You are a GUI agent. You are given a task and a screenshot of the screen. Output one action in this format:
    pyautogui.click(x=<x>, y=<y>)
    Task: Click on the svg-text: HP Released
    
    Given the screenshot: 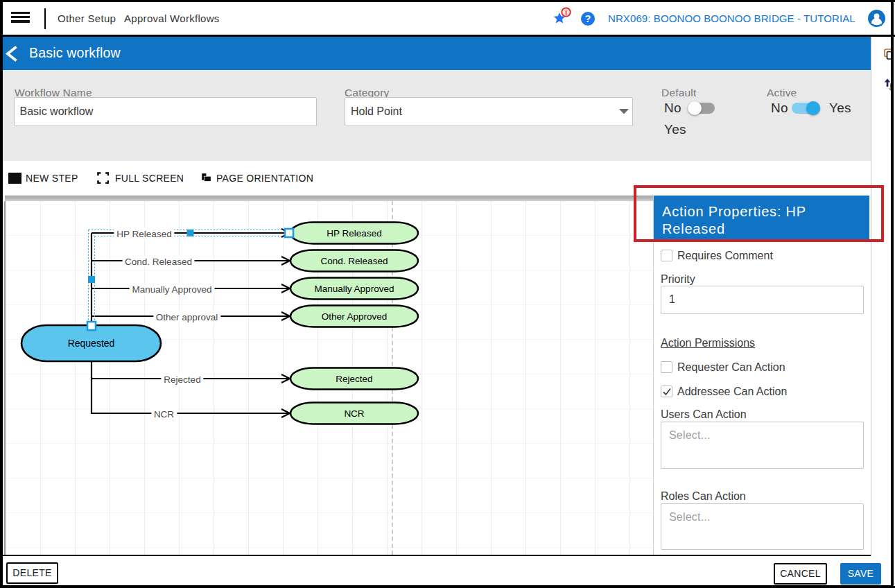 What is the action you would take?
    pyautogui.click(x=354, y=233)
    